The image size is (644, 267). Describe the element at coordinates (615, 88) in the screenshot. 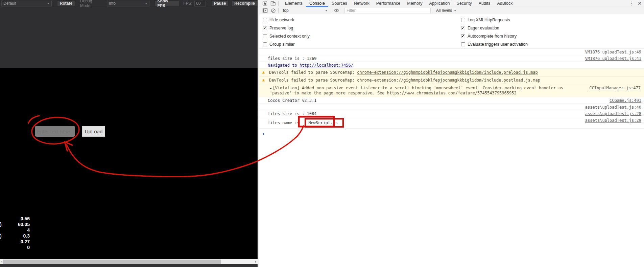

I see `source-link: CCInputManager.js:477` at that location.